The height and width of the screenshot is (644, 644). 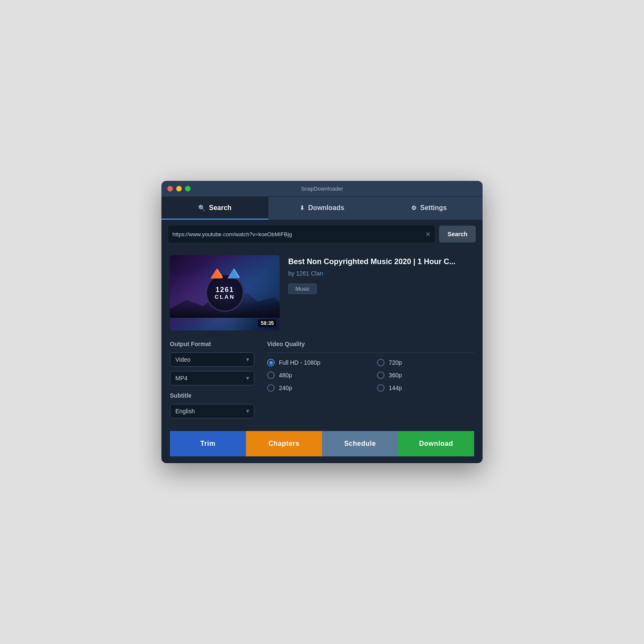 What do you see at coordinates (360, 444) in the screenshot?
I see `schedule-button: Schedule` at bounding box center [360, 444].